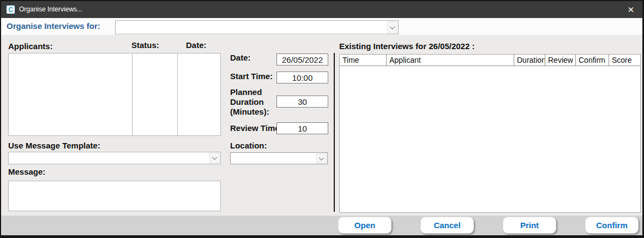 The height and width of the screenshot is (238, 644). Describe the element at coordinates (529, 225) in the screenshot. I see `print-button: Print` at that location.